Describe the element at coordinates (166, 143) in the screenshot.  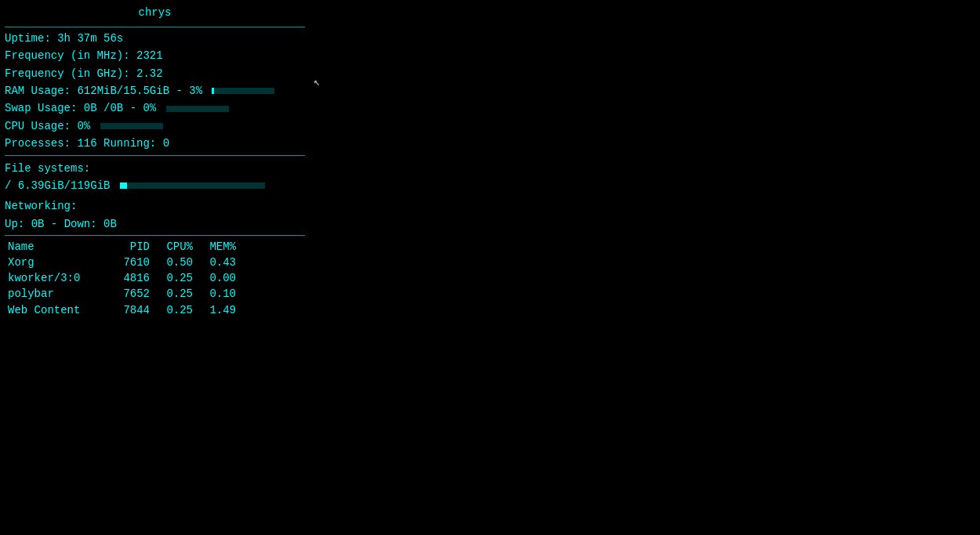
I see `proc-running: 0` at that location.